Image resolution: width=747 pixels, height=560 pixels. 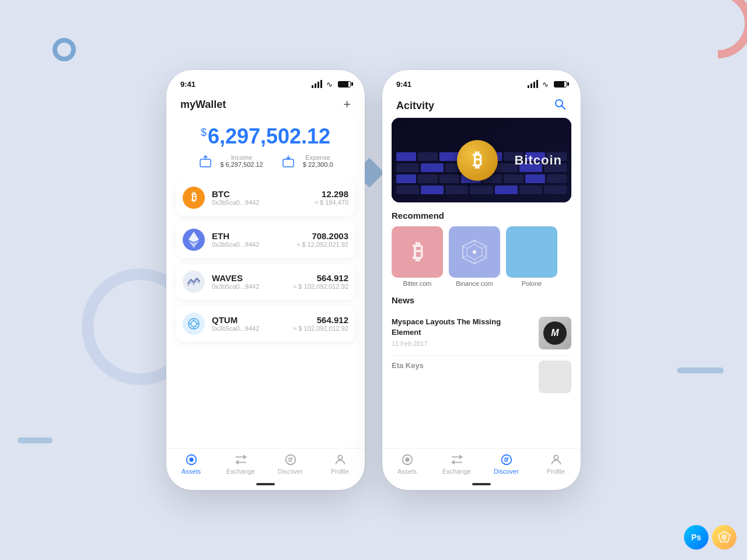 I want to click on coin-item-qtum: QTUM 0x3b5ca0...9442 564.912 ≈ $ 102,092…, so click(x=266, y=324).